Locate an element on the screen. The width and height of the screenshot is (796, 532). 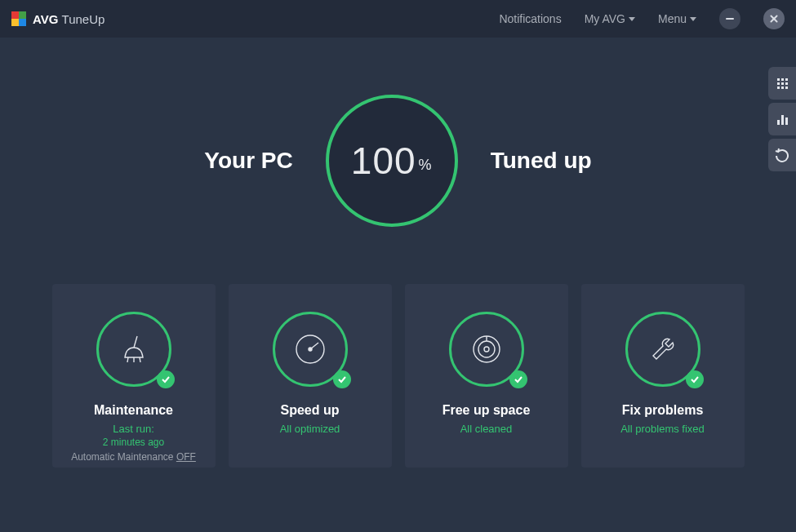
card-speed-up: Speed up All optimized is located at coordinates (310, 375).